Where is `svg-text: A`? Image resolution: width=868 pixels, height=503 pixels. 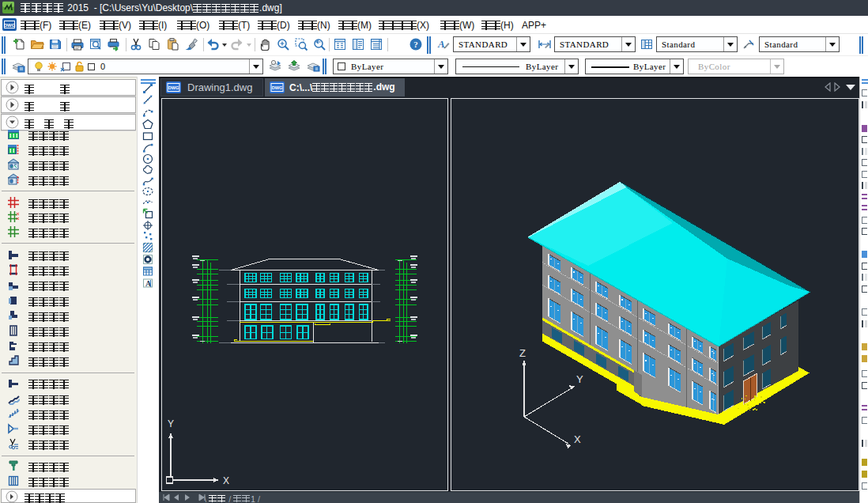
svg-text: A is located at coordinates (441, 44).